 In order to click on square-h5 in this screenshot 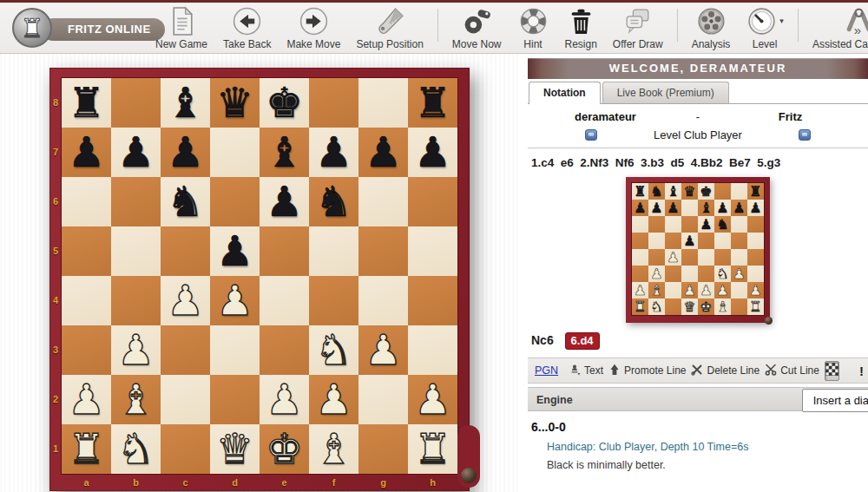, I will do `click(432, 252)`.